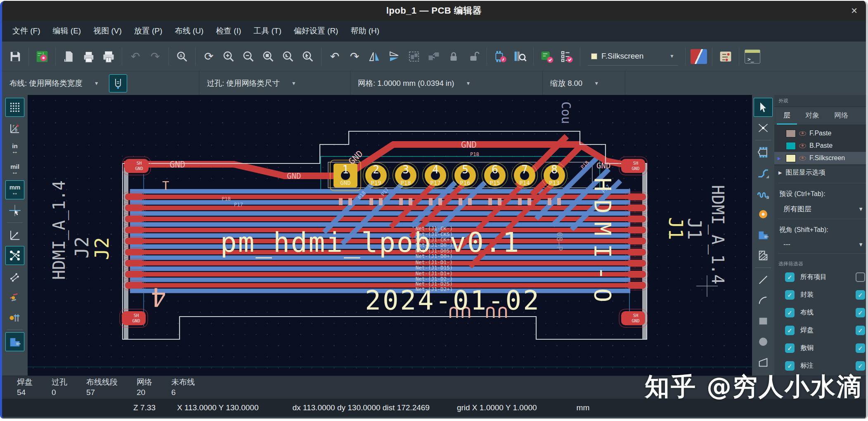 The image size is (868, 421). Describe the element at coordinates (473, 57) in the screenshot. I see `unlock-button` at that location.